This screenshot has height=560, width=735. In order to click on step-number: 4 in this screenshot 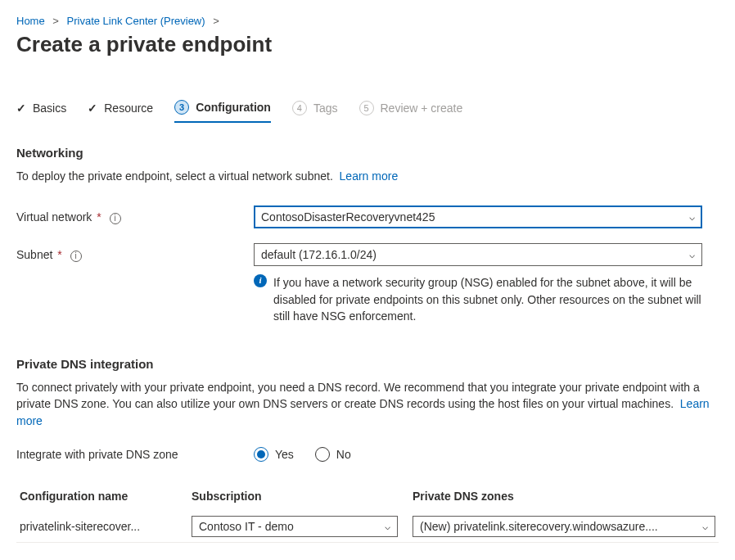, I will do `click(300, 108)`.